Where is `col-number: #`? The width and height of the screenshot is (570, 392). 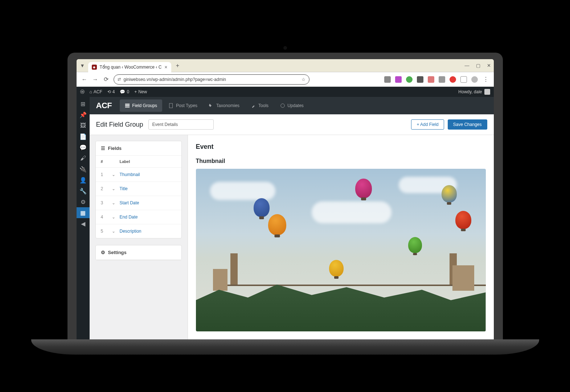
col-number: # is located at coordinates (106, 162).